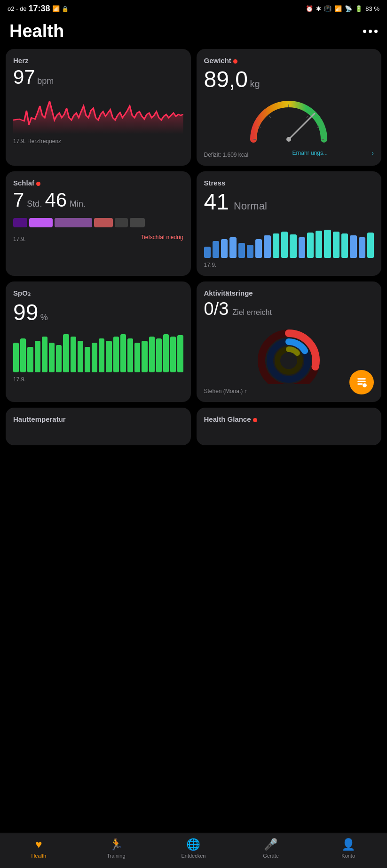  I want to click on nav-entdecken: 🌐 Entdecken, so click(193, 848).